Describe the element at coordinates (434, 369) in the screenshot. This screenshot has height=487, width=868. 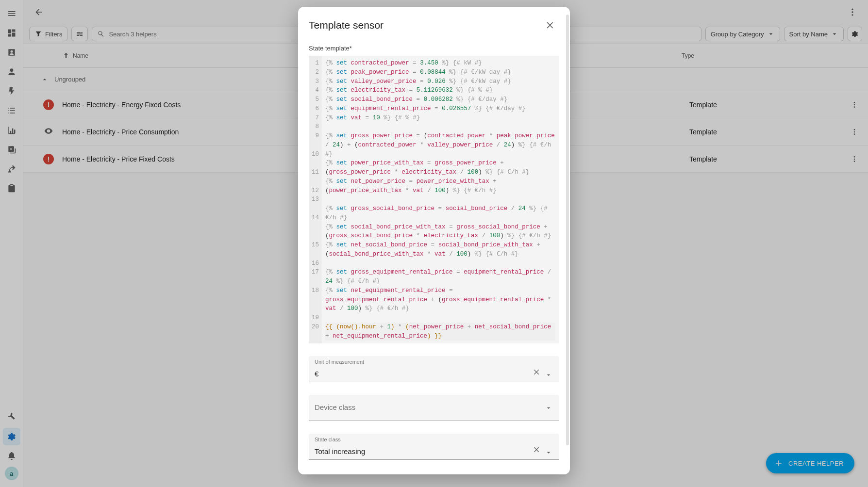
I see `unit-of-measurement-field: Unit of measurement €` at that location.